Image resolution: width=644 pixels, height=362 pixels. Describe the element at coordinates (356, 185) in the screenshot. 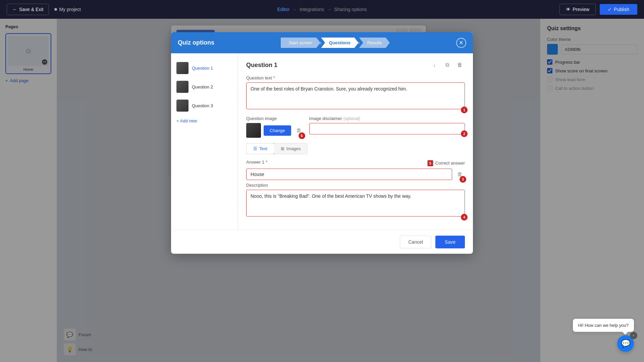

I see `description-label-text: Description` at that location.